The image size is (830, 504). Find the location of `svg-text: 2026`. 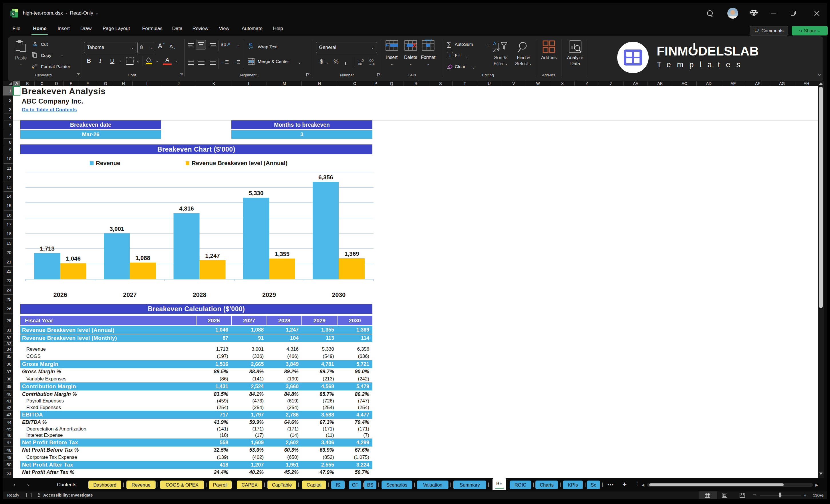

svg-text: 2026 is located at coordinates (61, 295).